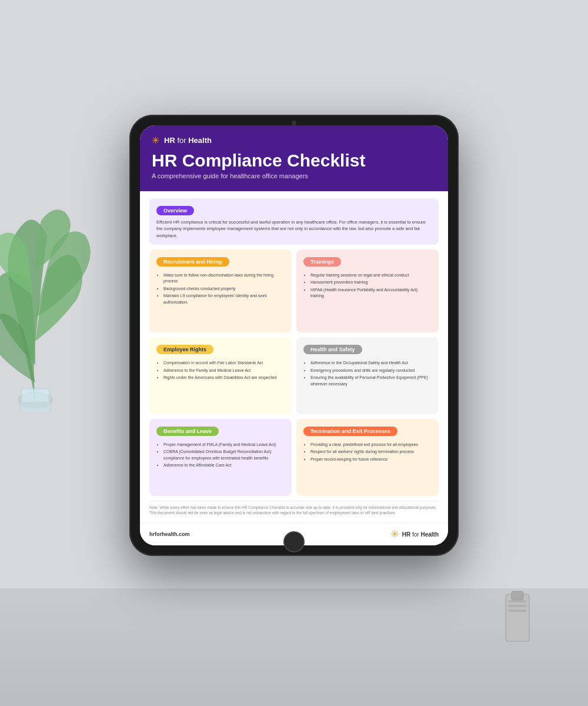  Describe the element at coordinates (368, 458) in the screenshot. I see `termination-card: Termination and Exit Processes Providing…` at that location.